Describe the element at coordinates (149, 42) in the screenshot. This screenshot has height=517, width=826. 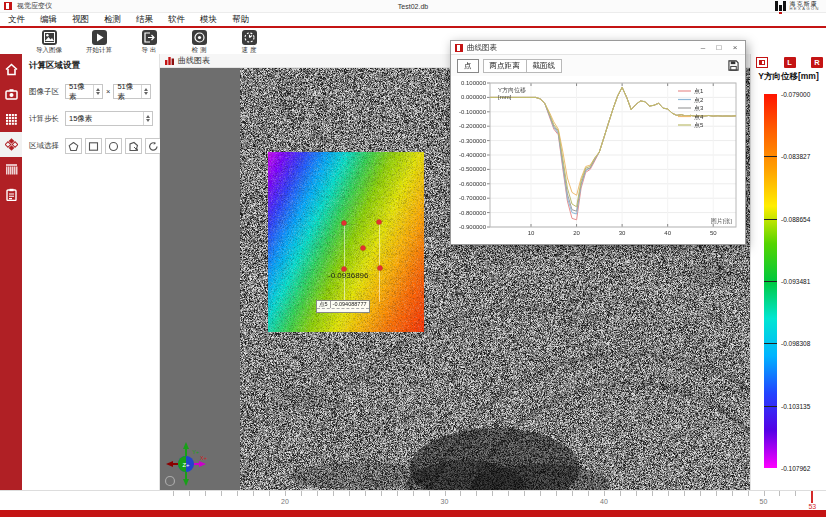
I see `toolbar-button: 导 出` at that location.